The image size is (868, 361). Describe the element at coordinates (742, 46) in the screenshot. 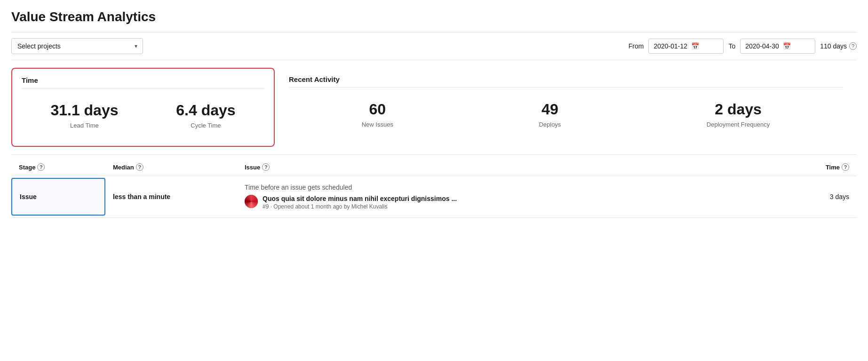

I see `date-controls: From 2020-01-12 📅 To 2020-04-30 📅 110 da…` at that location.